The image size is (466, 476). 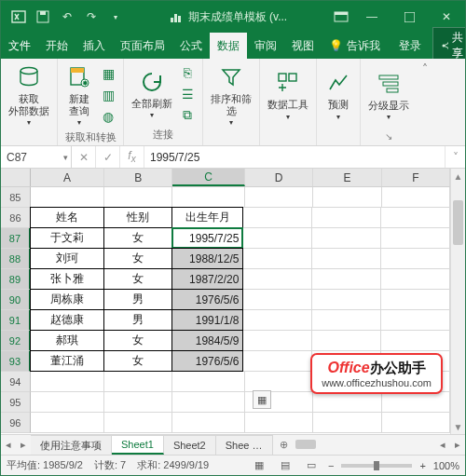 I want to click on outline-dialog-launcher: ↘, so click(x=389, y=136).